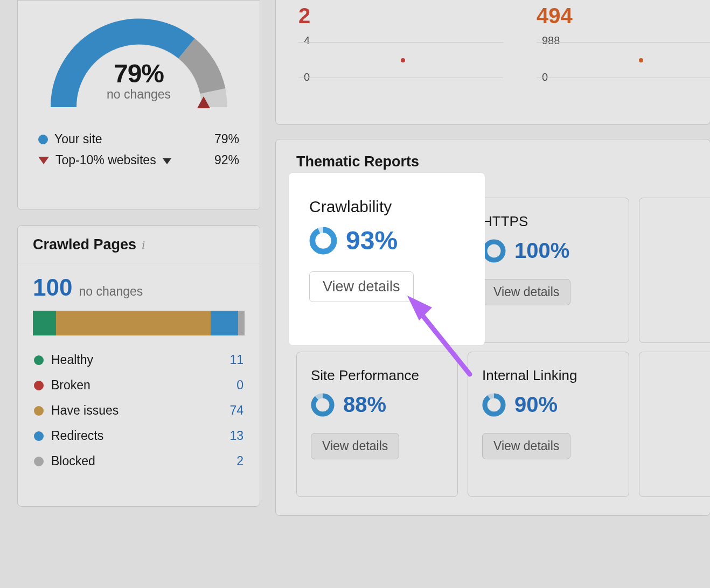  Describe the element at coordinates (623, 62) in the screenshot. I see `warnings-sparkline: 988 0` at that location.